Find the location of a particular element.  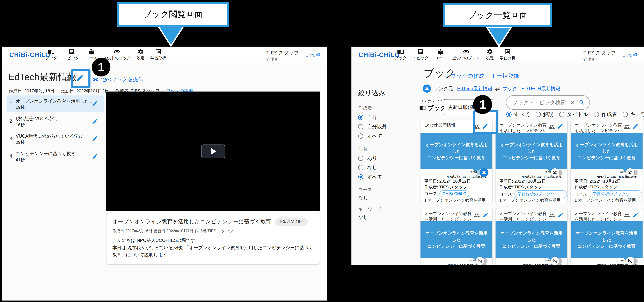

provide-other-book-link: 他のブックを提供 is located at coordinates (118, 79).